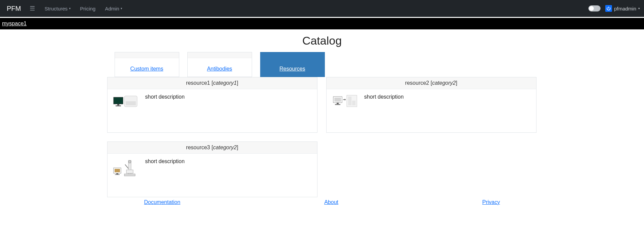  I want to click on nav-admin: Admin ▾, so click(114, 9).